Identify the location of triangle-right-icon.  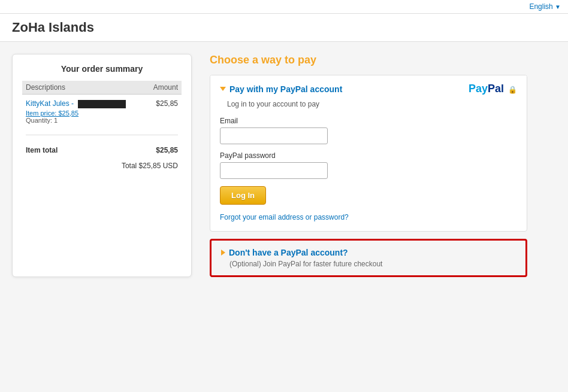
(223, 253).